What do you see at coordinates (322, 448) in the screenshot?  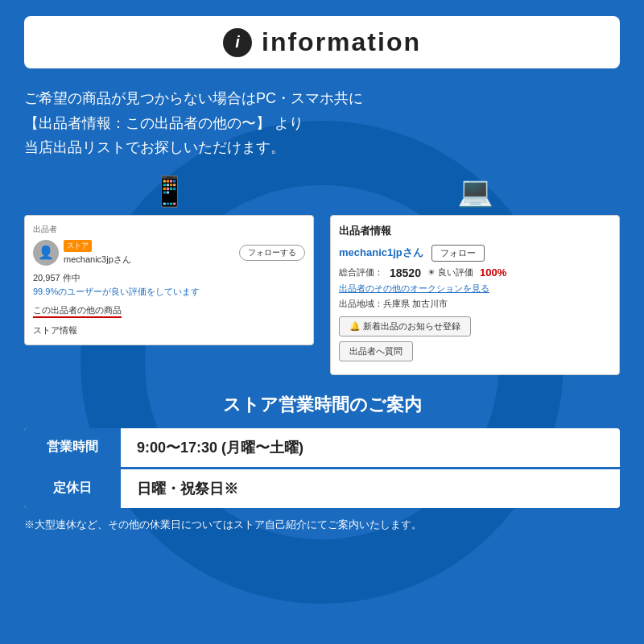 I see `hours-row-1: 営業時間 9:00〜17:30 (月曜〜土曜)` at bounding box center [322, 448].